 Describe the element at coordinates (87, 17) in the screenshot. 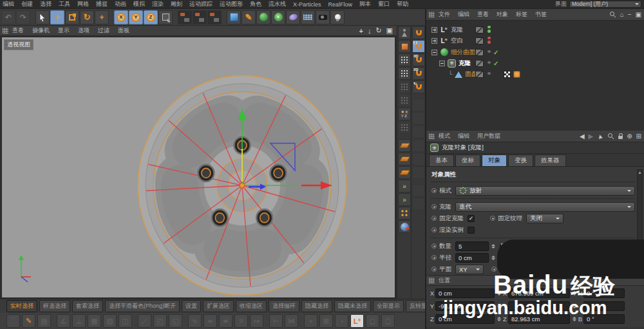

I see `rotate-tool: ↻` at that location.